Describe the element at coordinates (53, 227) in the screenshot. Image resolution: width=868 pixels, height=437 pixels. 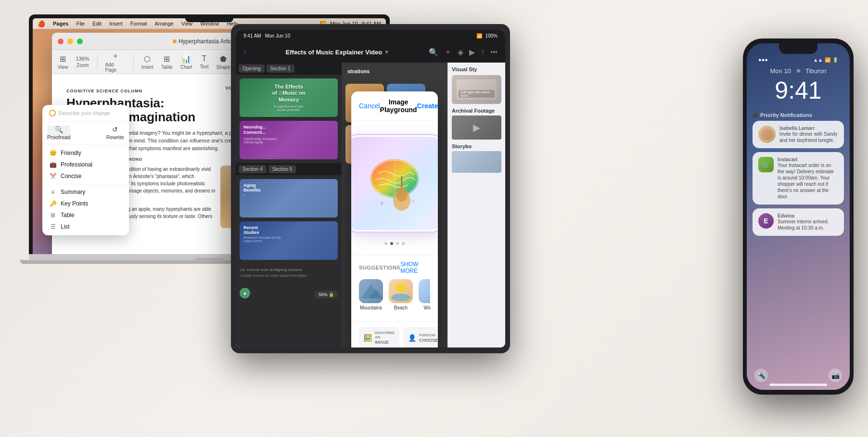
I see `list-icon: ☰` at that location.